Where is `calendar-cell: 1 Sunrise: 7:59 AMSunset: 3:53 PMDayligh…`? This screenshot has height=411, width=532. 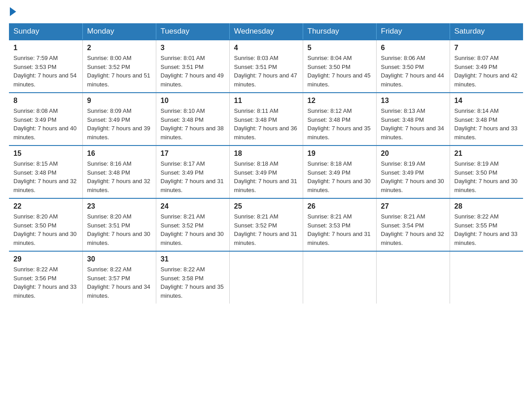 calendar-cell: 1 Sunrise: 7:59 AMSunset: 3:53 PMDayligh… is located at coordinates (46, 66).